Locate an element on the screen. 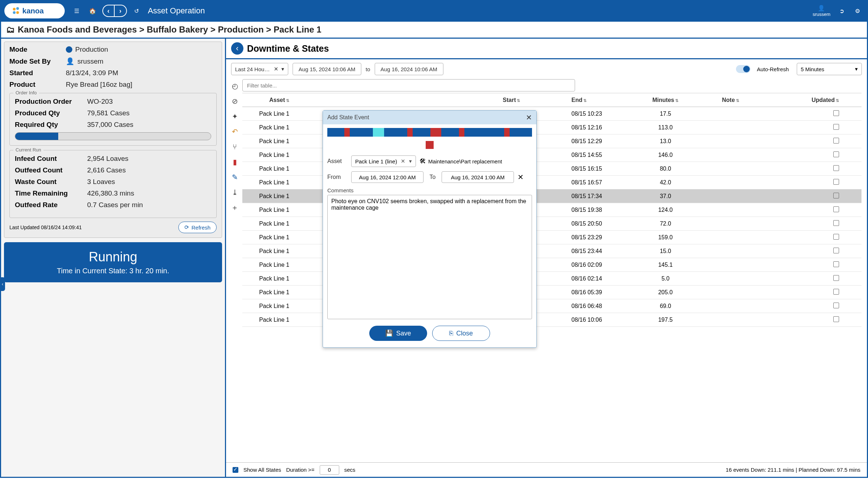  save-icon: 💾 is located at coordinates (389, 333).